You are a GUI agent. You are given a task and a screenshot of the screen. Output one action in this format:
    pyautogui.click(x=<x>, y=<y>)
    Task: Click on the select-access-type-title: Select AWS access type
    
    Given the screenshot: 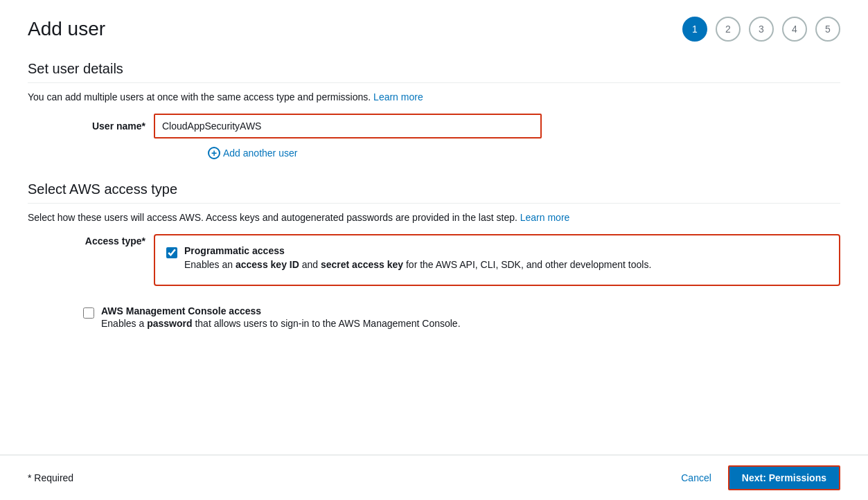 What is the action you would take?
    pyautogui.click(x=434, y=190)
    